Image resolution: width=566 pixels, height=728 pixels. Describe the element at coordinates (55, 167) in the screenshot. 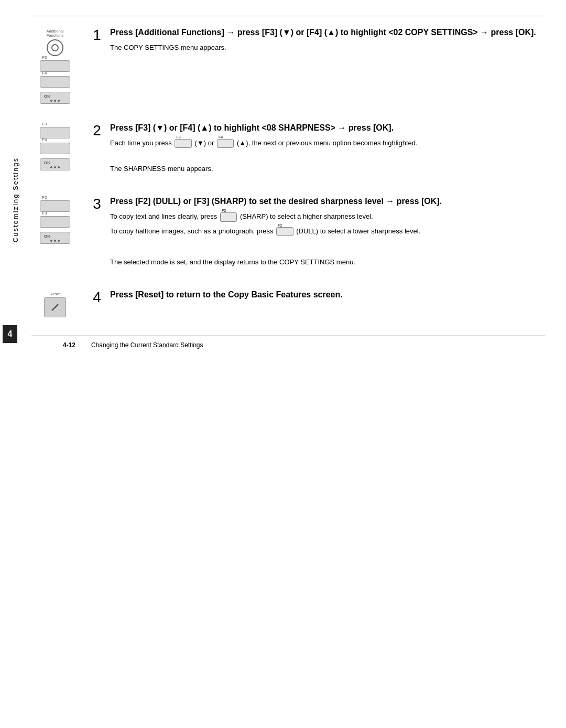

I see `ok-dot5` at that location.